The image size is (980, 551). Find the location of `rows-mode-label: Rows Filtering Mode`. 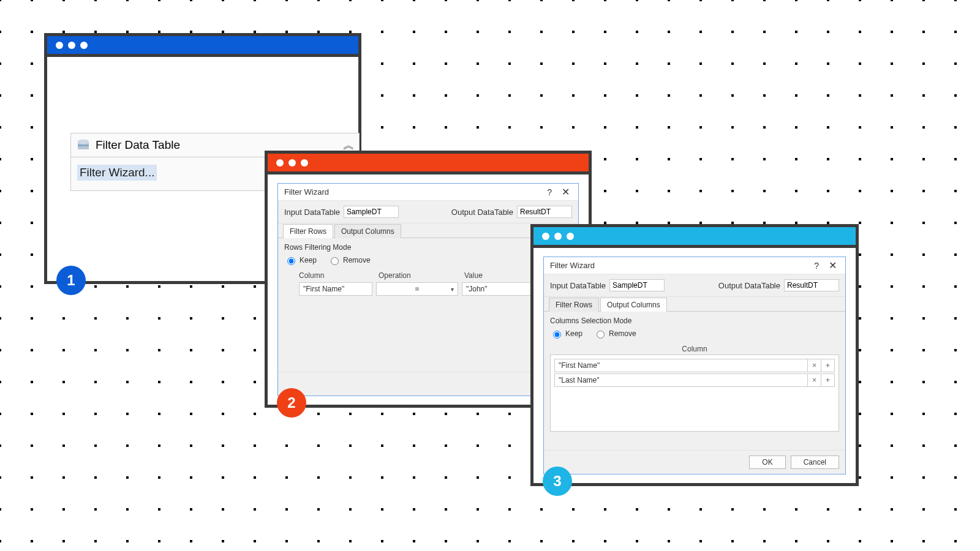

rows-mode-label: Rows Filtering Mode is located at coordinates (428, 247).